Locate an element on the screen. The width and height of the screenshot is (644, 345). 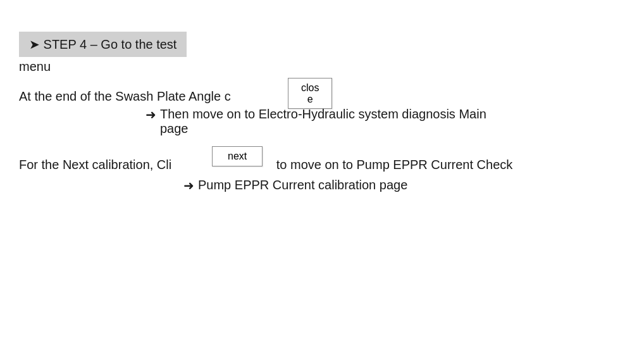
close-button-line2: e is located at coordinates (310, 99).